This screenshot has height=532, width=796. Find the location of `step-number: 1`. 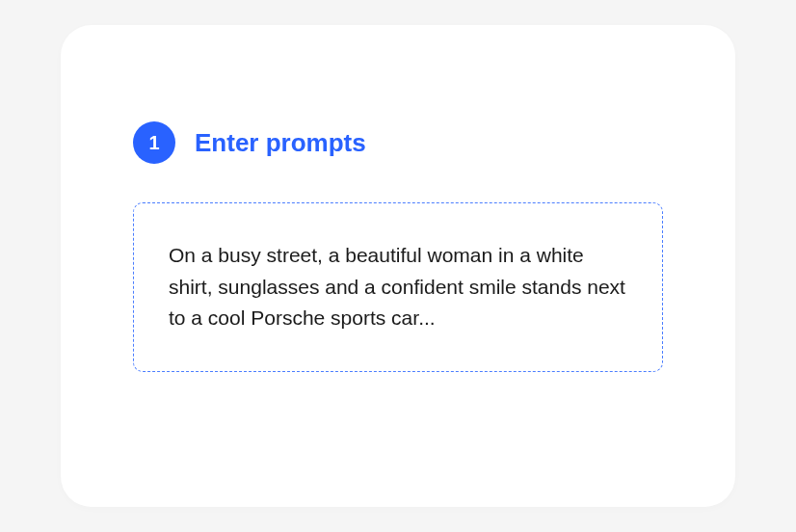

step-number: 1 is located at coordinates (154, 143).